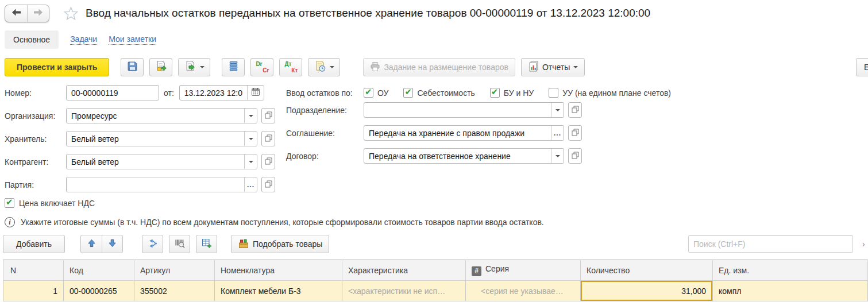 The height and width of the screenshot is (302, 868). Describe the element at coordinates (771, 244) in the screenshot. I see `items-search` at that location.